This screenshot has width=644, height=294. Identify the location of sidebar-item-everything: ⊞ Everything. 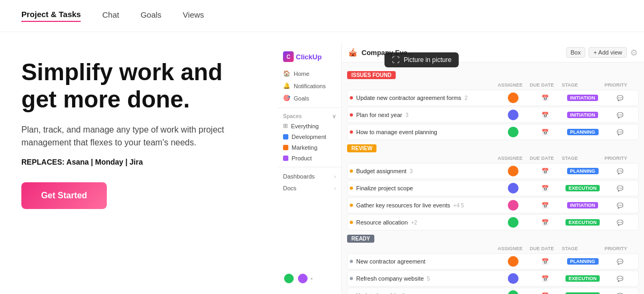
(310, 126).